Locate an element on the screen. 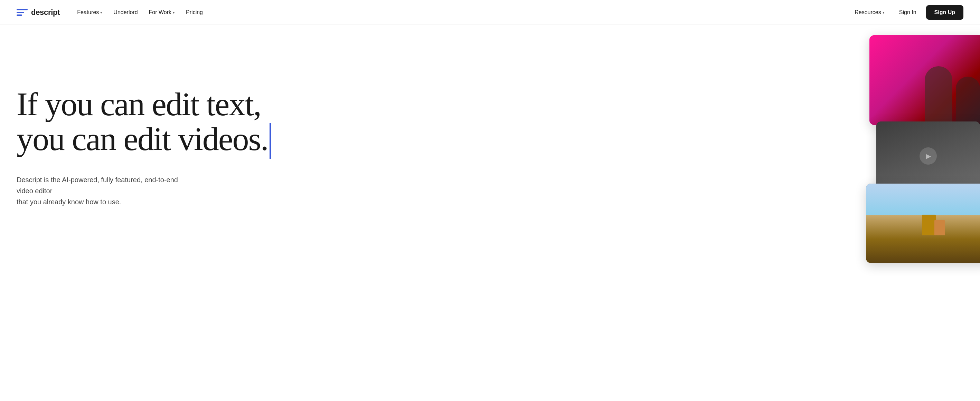  chevron-down-icon-2: ▾ is located at coordinates (174, 13).